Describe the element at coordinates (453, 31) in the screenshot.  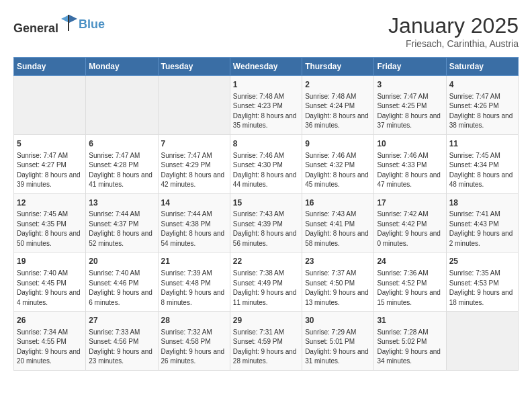
I see `title-block: January 2025 Friesach, Carinthia, Austri…` at that location.